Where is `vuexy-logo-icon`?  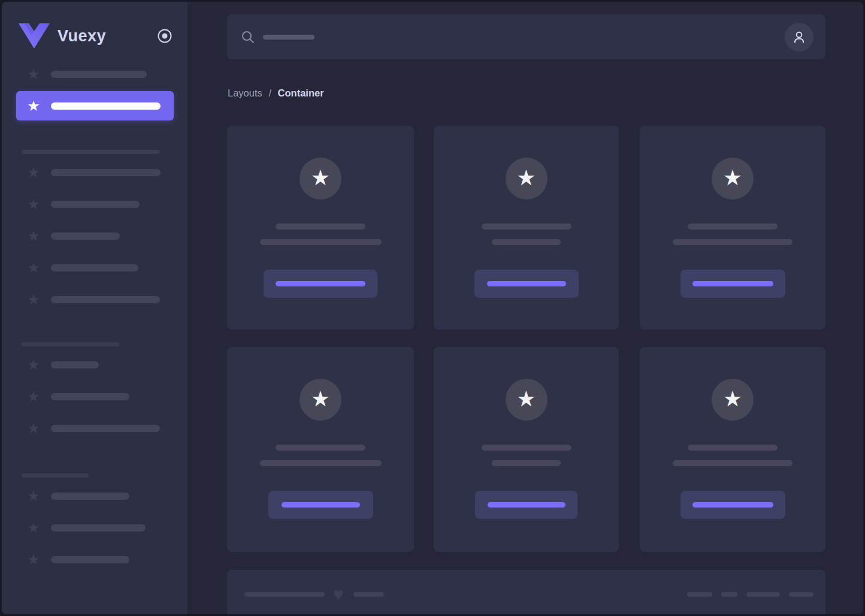
vuexy-logo-icon is located at coordinates (34, 36).